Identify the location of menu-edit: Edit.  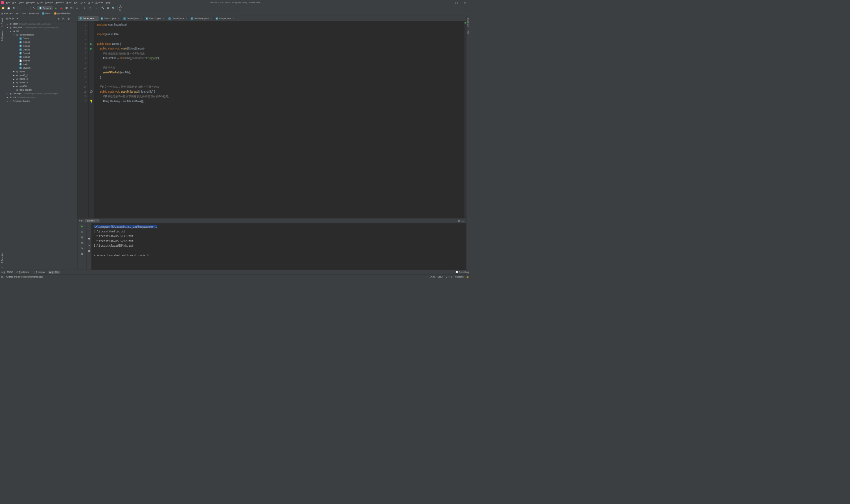
(14, 3).